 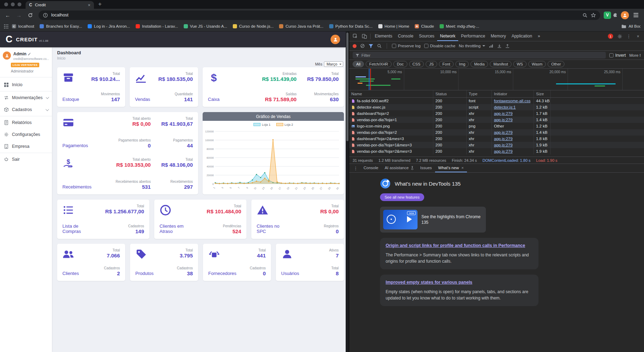 I want to click on bookmark-item: Branches for Easy..., so click(x=61, y=26).